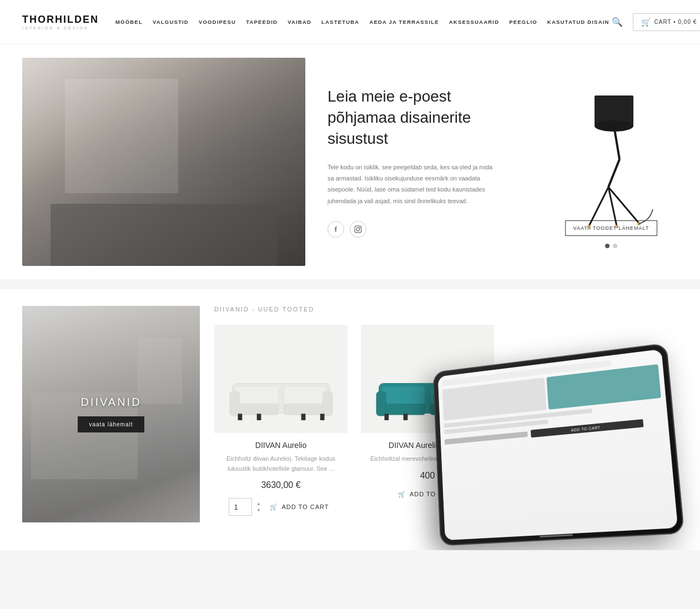 Image resolution: width=700 pixels, height=609 pixels. I want to click on product-desc-2: Eichholtzal merevoheline d... kodus luku…, so click(427, 459).